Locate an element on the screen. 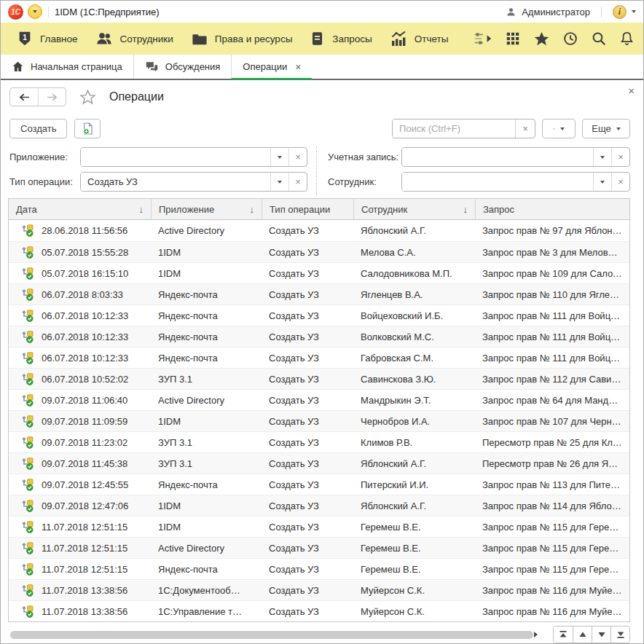 This screenshot has width=644, height=644. section-reports: Отчеты is located at coordinates (420, 39).